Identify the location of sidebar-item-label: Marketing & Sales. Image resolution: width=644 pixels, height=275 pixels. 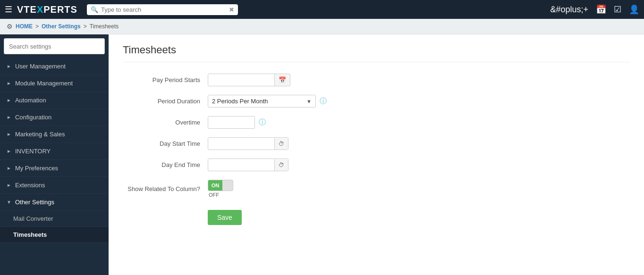
(40, 134).